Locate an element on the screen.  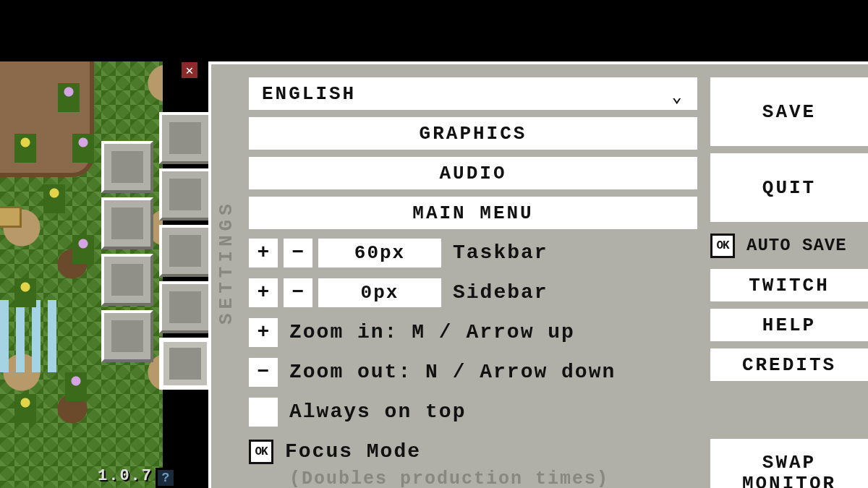
taskbar-minus-button: − is located at coordinates (298, 253).